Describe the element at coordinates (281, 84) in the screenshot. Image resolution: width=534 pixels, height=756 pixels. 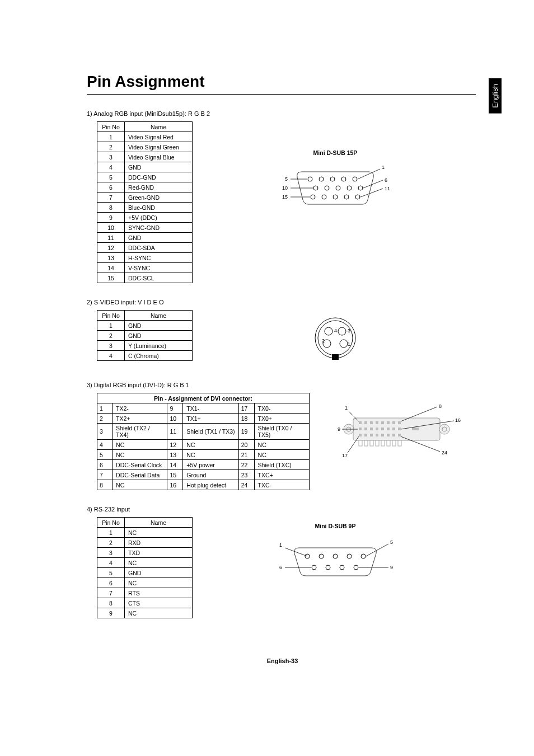
I see `page-title: Pin Assignment` at that location.